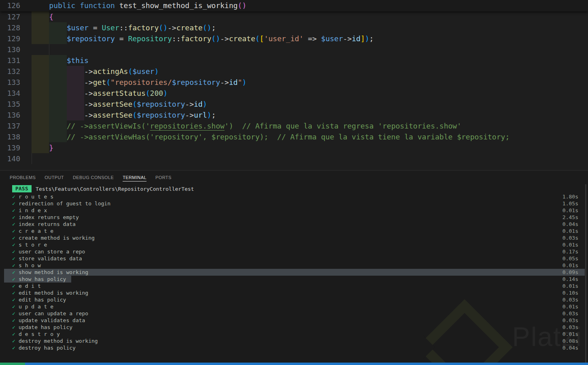  What do you see at coordinates (294, 17) in the screenshot?
I see `code-line: 127 {` at bounding box center [294, 17].